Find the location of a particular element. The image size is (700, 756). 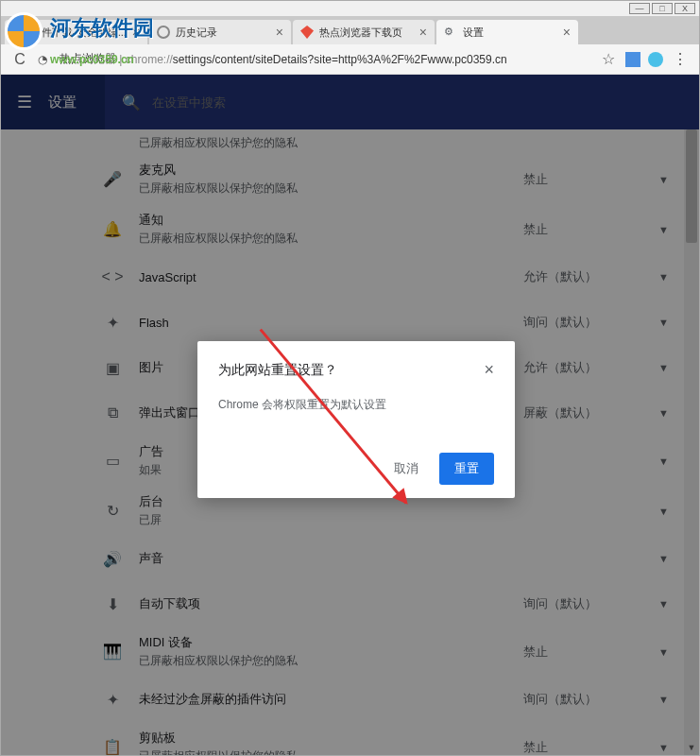

tab-2: 热点浏览器下载页 × is located at coordinates (364, 32).